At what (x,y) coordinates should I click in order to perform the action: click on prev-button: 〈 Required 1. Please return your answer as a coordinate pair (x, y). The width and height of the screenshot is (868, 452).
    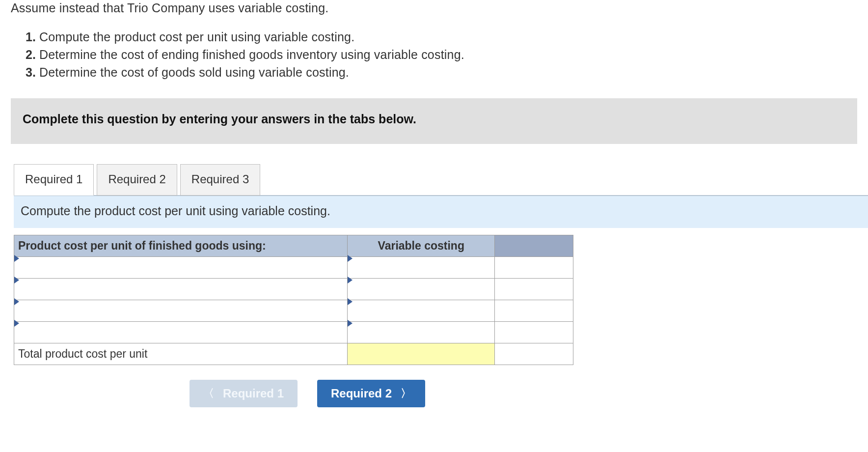
    Looking at the image, I should click on (244, 394).